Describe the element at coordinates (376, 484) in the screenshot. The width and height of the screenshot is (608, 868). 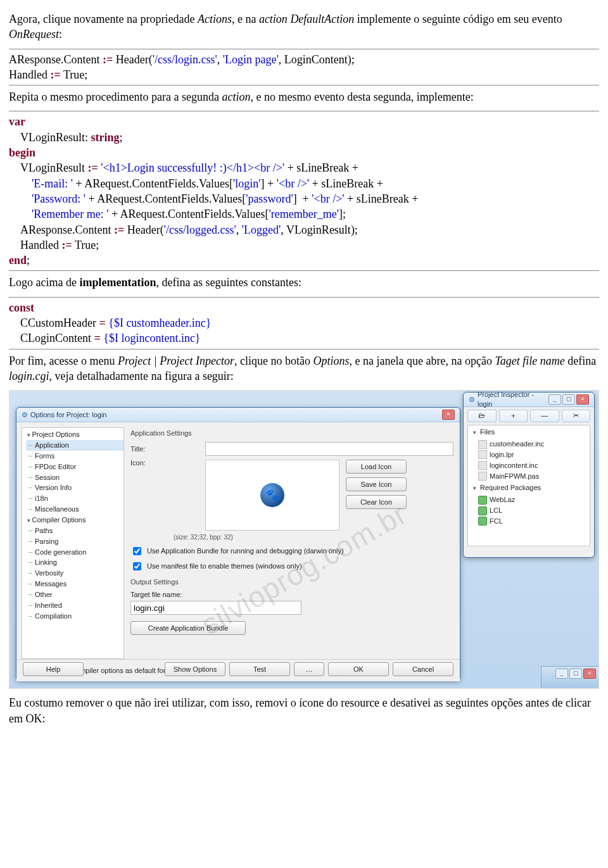
I see `save-icon-button: Save Icon` at that location.